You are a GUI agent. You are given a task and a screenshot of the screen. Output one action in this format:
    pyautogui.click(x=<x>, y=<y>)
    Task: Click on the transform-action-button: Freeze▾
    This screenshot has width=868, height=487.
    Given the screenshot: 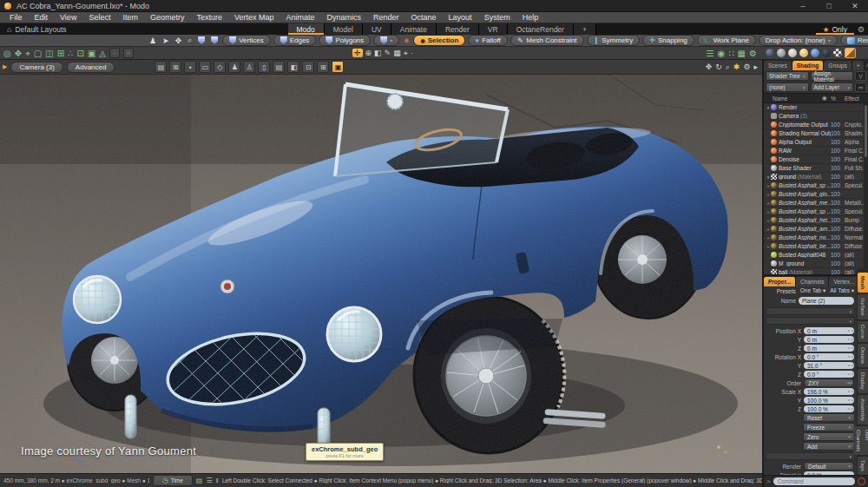 What is the action you would take?
    pyautogui.click(x=829, y=427)
    